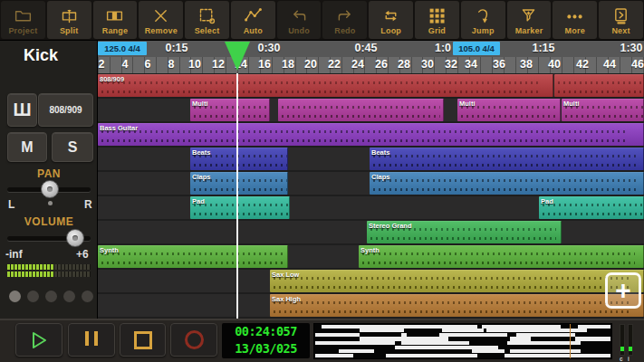 Image resolution: width=644 pixels, height=362 pixels. I want to click on clip-label: Multi, so click(572, 103).